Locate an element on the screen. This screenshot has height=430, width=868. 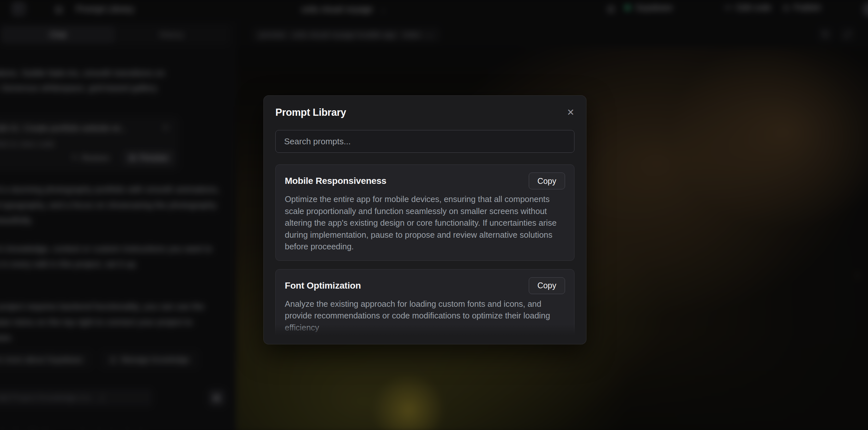
search-input is located at coordinates (425, 142).